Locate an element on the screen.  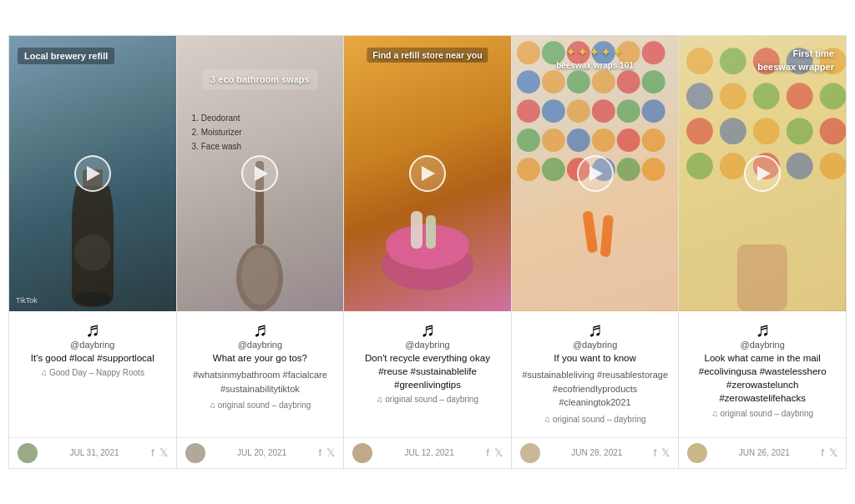
facebook-icon-4: f is located at coordinates (655, 452).